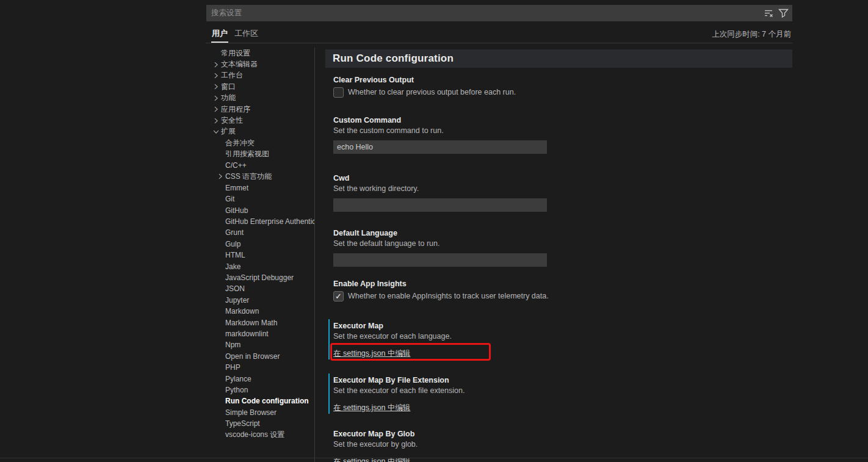 The image size is (868, 462). What do you see at coordinates (260, 311) in the screenshot?
I see `toc-item: Markdown` at bounding box center [260, 311].